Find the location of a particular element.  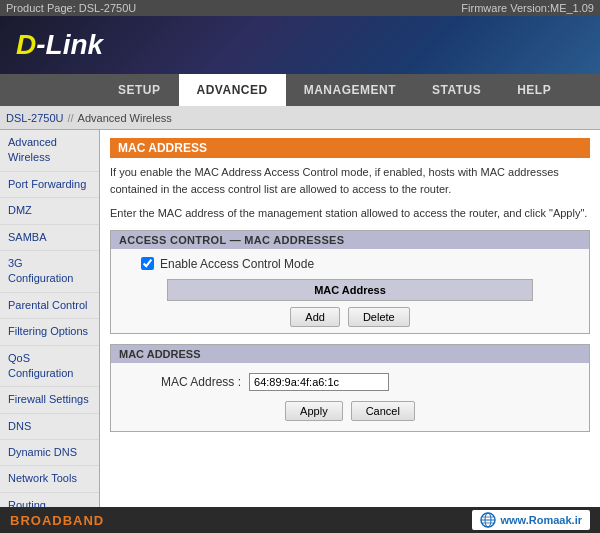

bottom-bar: BROADBAND www.Romaak.ir is located at coordinates (300, 520).